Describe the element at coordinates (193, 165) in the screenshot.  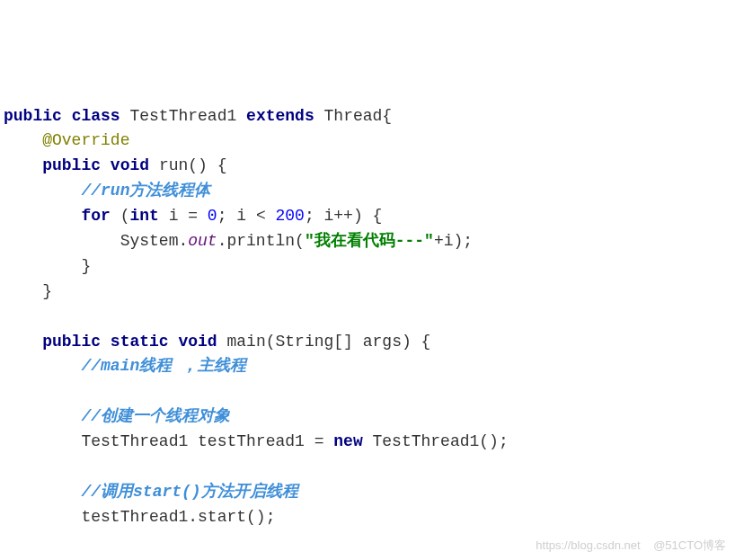
I see `method-name: run() {` at that location.